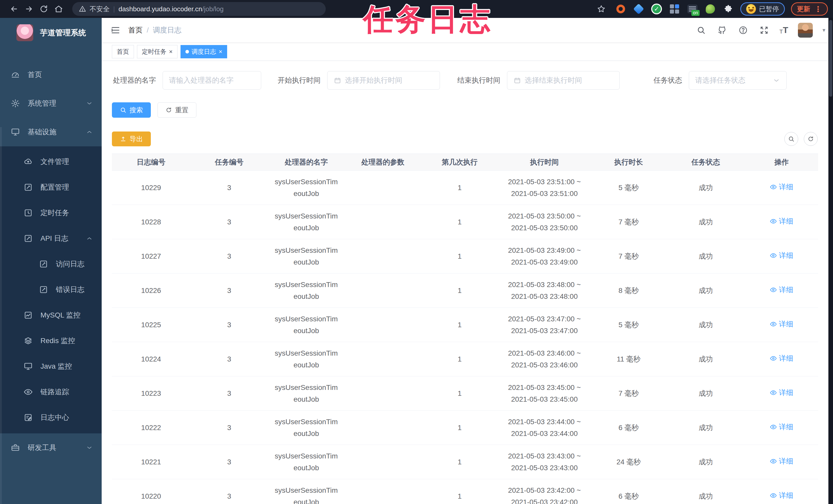 This screenshot has width=833, height=504. I want to click on app-logo-row: 芋道管理系统, so click(51, 33).